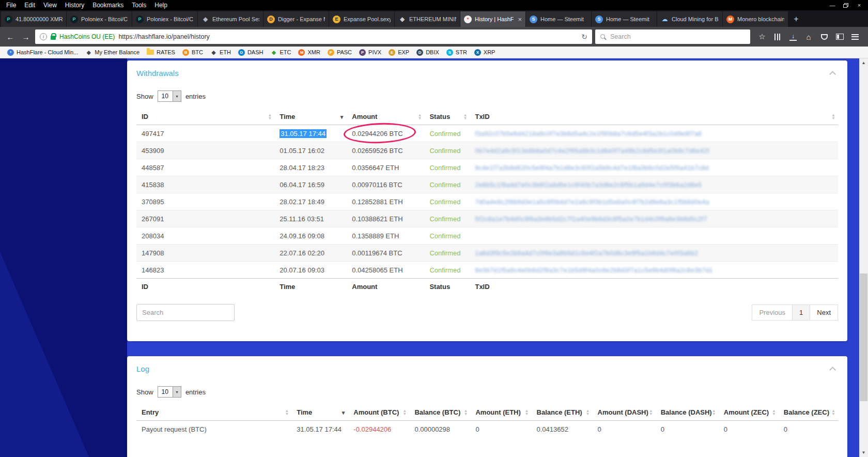 Image resolution: width=868 pixels, height=457 pixels. I want to click on bookmark-item: X XRP, so click(485, 53).